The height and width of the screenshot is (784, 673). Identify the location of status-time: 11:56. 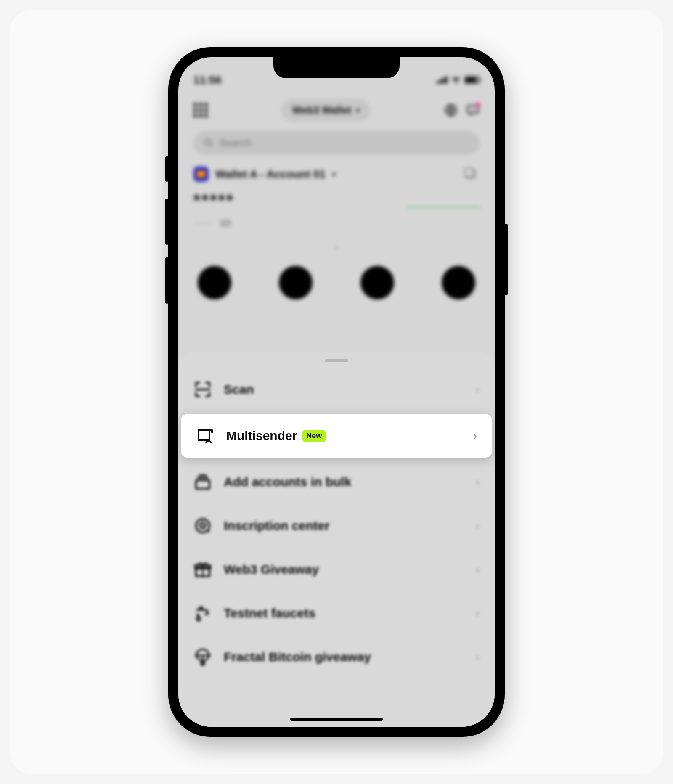
(208, 80).